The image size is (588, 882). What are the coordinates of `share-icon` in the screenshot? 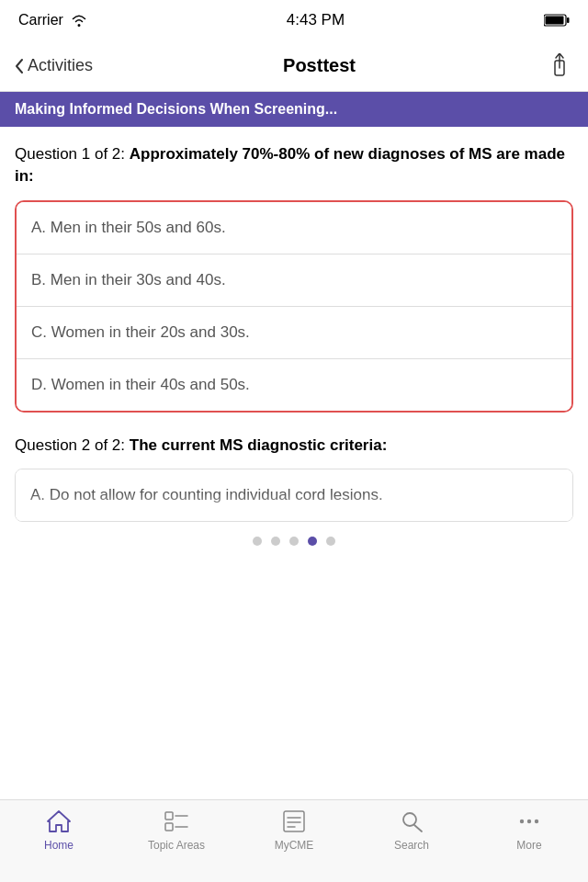 It's located at (560, 66).